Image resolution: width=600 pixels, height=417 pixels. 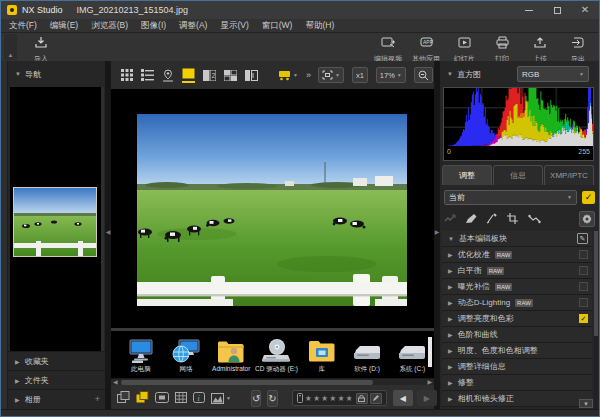 I want to click on adjust-section-2: ▶白平衡RAW, so click(x=517, y=271).